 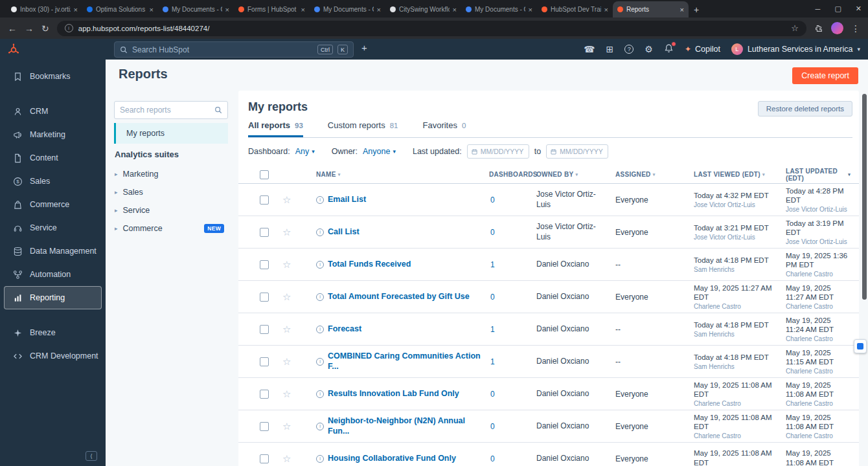 I want to click on feedback-widget, so click(x=860, y=346).